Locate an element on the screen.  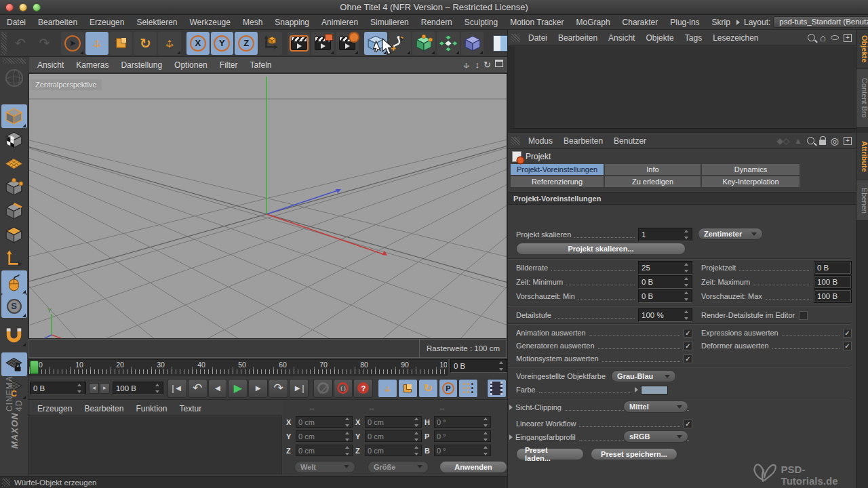
status-grip is located at coordinates (6, 483).